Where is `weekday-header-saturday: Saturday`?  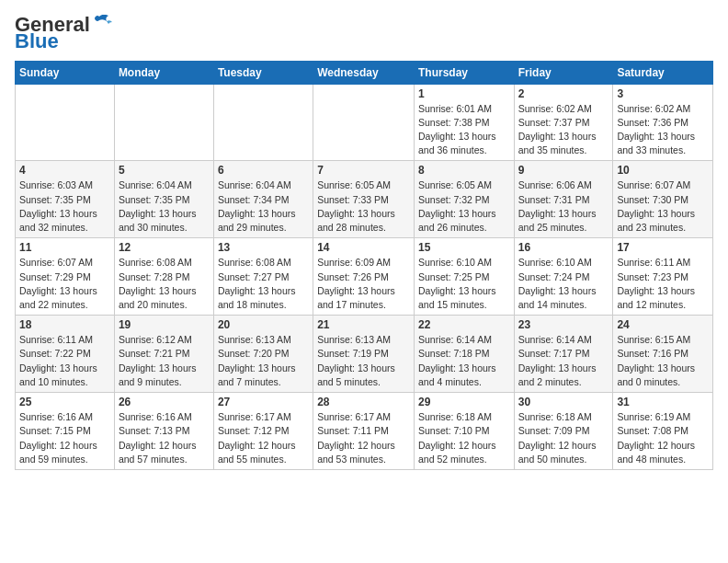 weekday-header-saturday: Saturday is located at coordinates (664, 72).